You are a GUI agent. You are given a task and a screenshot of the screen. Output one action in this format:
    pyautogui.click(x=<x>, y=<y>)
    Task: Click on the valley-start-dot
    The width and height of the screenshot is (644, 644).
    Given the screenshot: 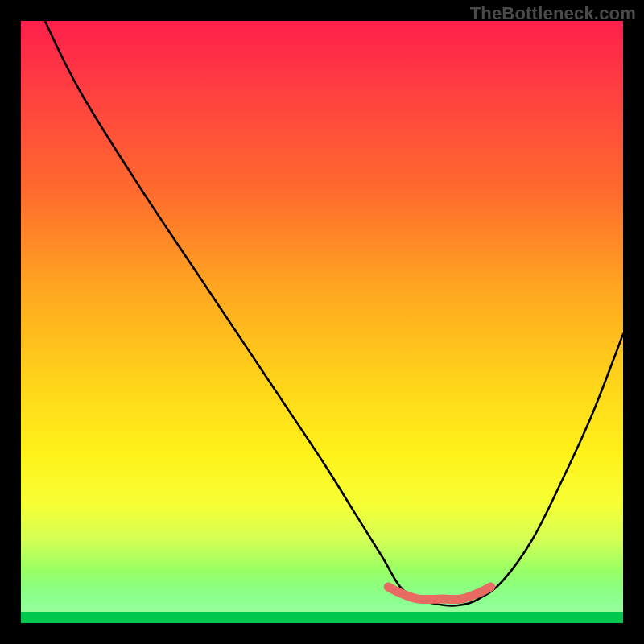 What is the action you would take?
    pyautogui.click(x=388, y=588)
    